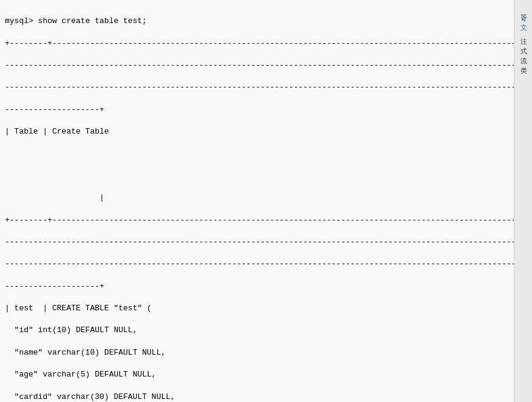  What do you see at coordinates (258, 308) in the screenshot?
I see `line-create: | test | CREATE TABLE "test" (` at bounding box center [258, 308].